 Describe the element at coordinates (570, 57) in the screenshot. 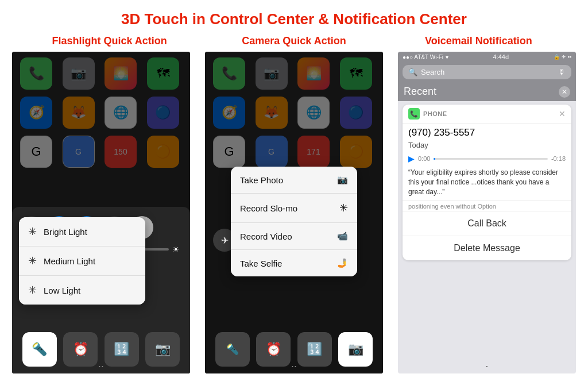

I see `battery-icon: ▪▪` at that location.